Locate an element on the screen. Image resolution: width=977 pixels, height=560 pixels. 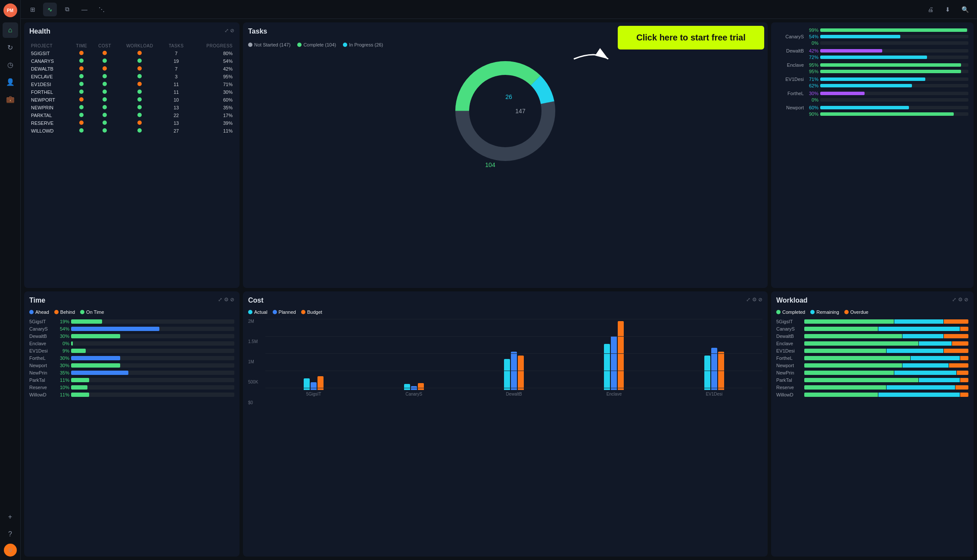
cell-project: CANARYS is located at coordinates (50, 61).